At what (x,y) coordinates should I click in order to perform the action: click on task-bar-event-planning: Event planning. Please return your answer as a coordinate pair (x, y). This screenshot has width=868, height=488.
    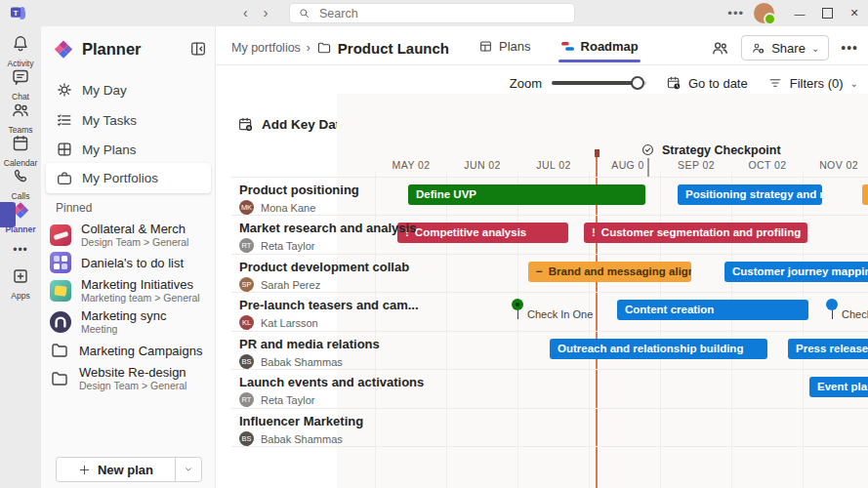
    Looking at the image, I should click on (839, 386).